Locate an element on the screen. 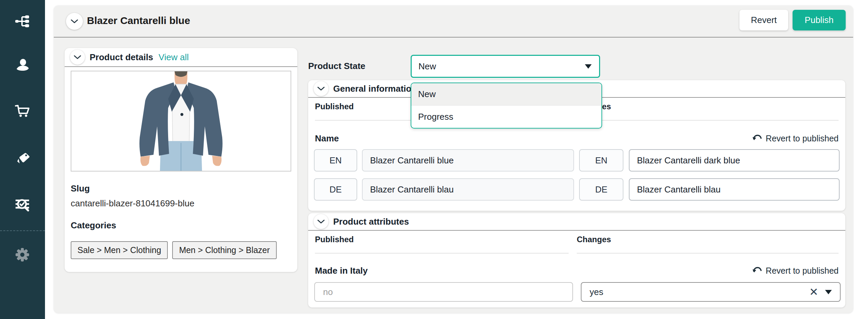  localized-name-grid: EN Blazer Cantarelli blue EN Blazer Cant… is located at coordinates (577, 178).